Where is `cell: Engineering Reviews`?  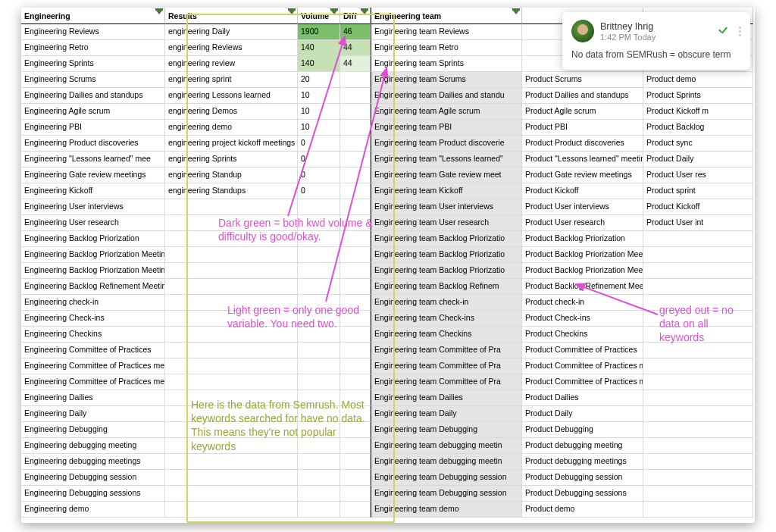 cell: Engineering Reviews is located at coordinates (93, 32).